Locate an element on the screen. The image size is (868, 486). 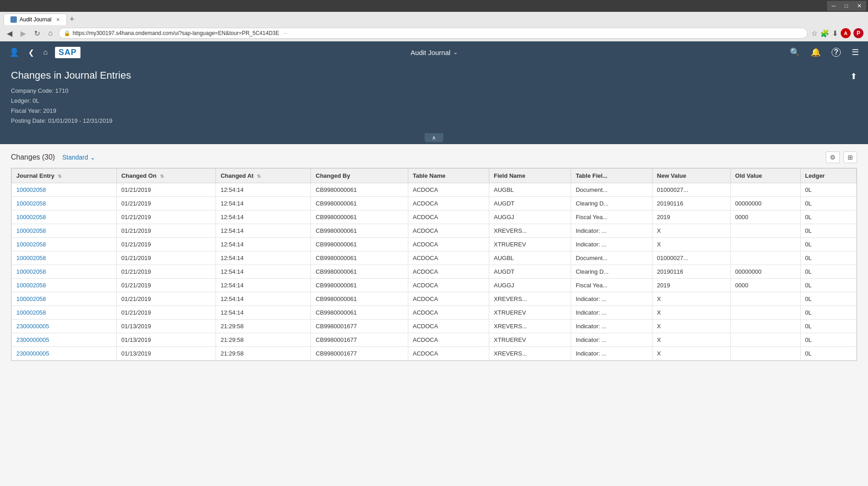
tab-title: Audit Journal is located at coordinates (35, 20).